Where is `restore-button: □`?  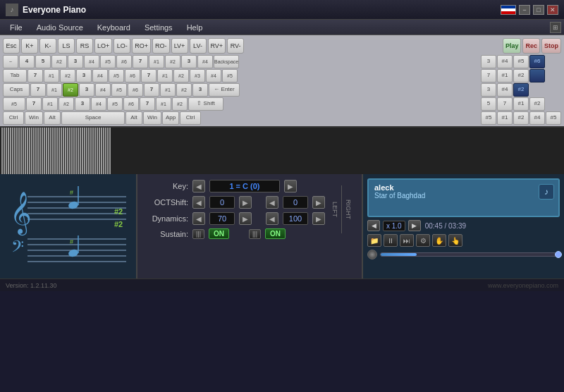
restore-button: □ is located at coordinates (539, 10).